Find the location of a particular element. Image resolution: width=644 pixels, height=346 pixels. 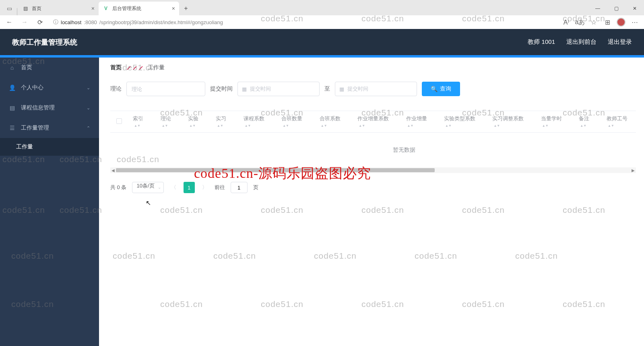

to-frontend-link: 退出到前台 is located at coordinates (581, 42).